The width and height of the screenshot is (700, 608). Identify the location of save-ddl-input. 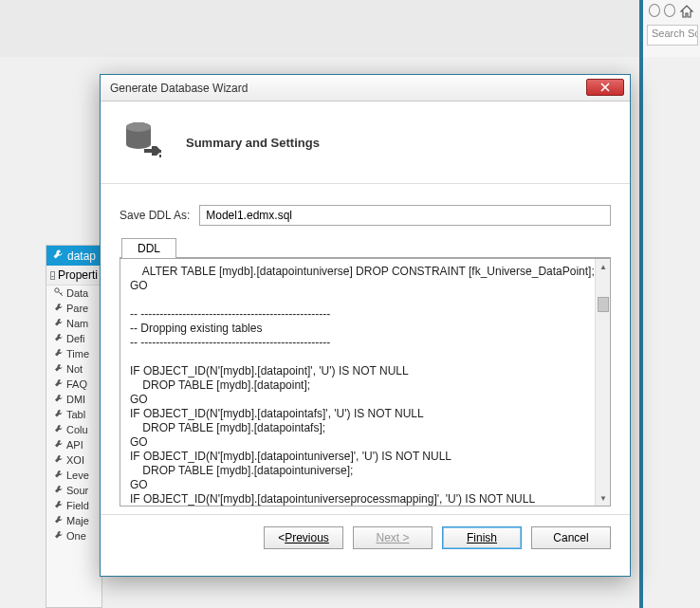
(405, 215).